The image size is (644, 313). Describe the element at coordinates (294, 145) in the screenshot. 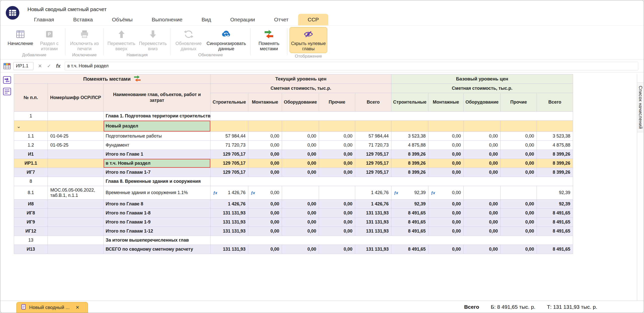

I see `table-row: 1.201-05-25Фундамент71 720,730,000,000,0…` at that location.